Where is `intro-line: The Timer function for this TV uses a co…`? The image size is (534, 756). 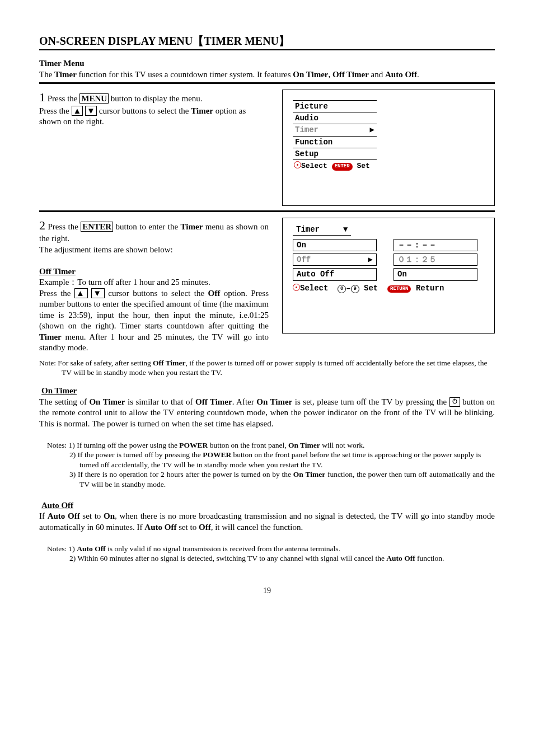 intro-line: The Timer function for this TV uses a co… is located at coordinates (267, 75).